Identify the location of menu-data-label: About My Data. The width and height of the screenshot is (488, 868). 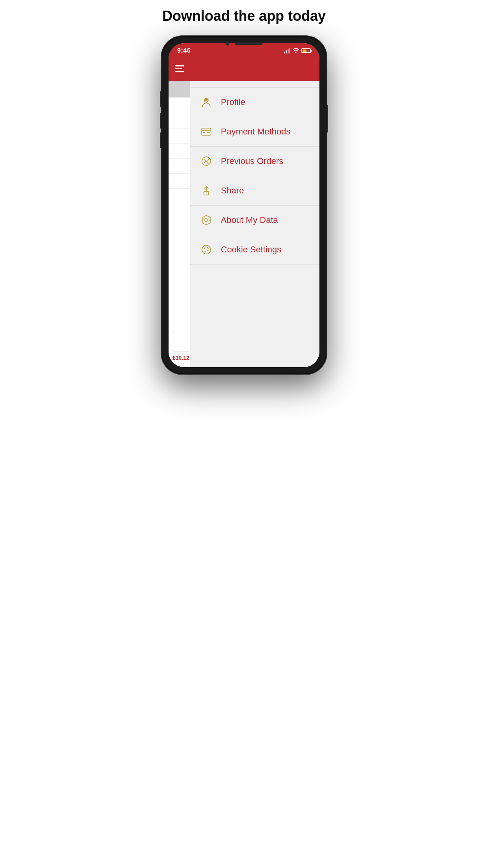
(250, 220).